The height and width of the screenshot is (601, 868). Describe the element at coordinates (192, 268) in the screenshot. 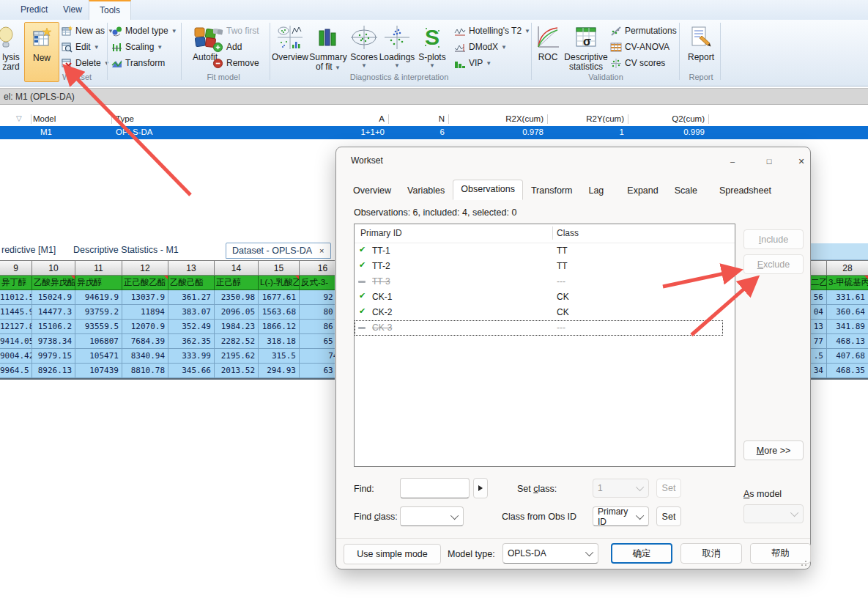

I see `sheet-column-number: 13` at that location.